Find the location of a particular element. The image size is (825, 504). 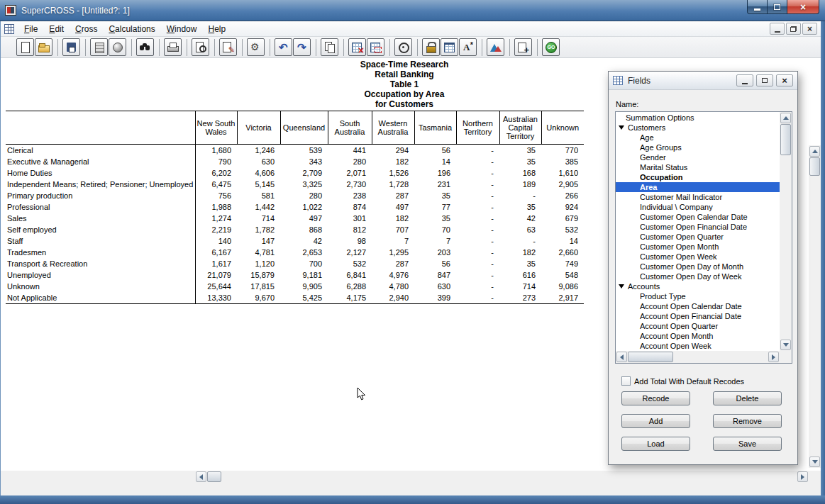

data-cell: 266 is located at coordinates (563, 196).